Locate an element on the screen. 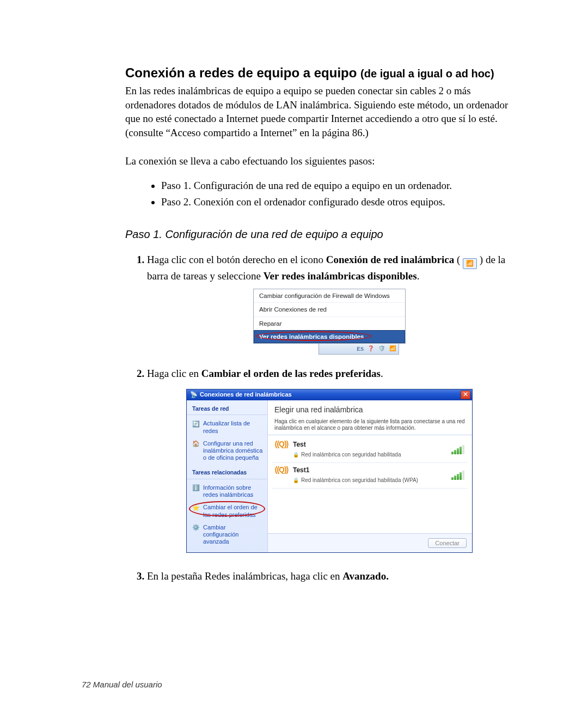 The width and height of the screenshot is (588, 713). network-item: Test Red inalámbrica con seguridad habil… is located at coordinates (370, 450).